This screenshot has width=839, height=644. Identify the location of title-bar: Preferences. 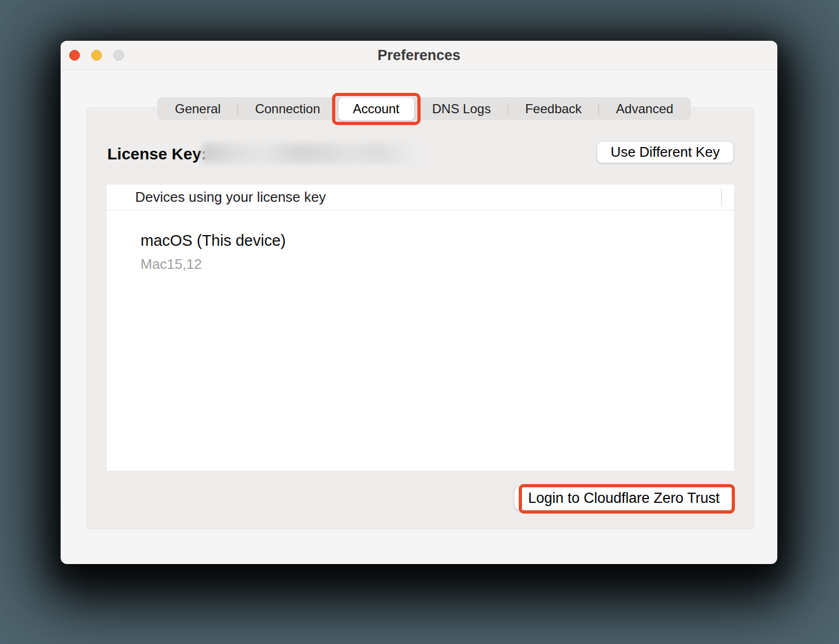
(419, 55).